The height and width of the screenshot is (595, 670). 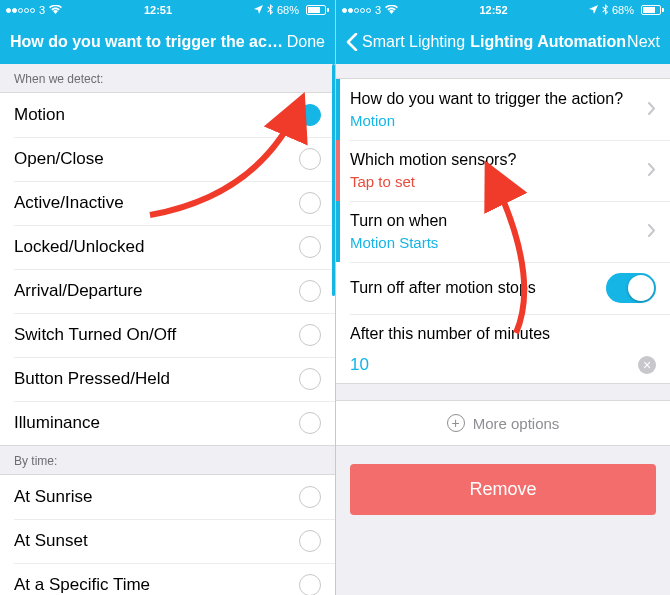 What do you see at coordinates (503, 365) in the screenshot?
I see `minutes-input-row: 10 ×` at bounding box center [503, 365].